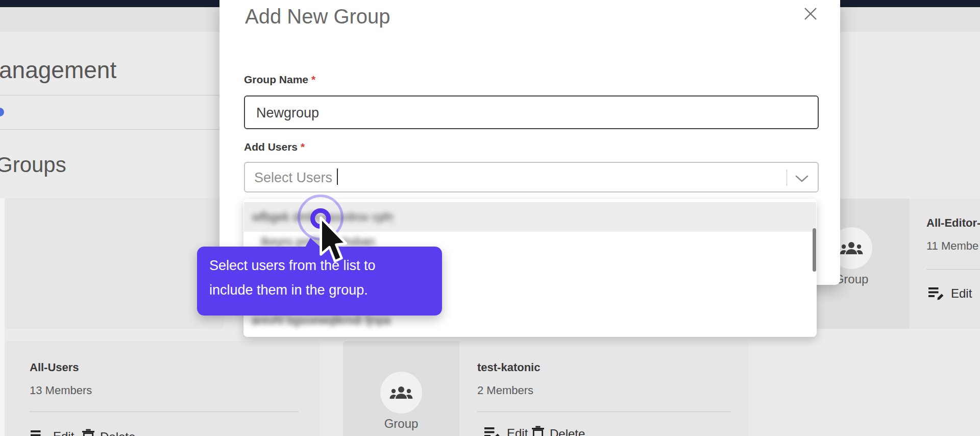 Image resolution: width=980 pixels, height=436 pixels. Describe the element at coordinates (802, 179) in the screenshot. I see `chevron-down-icon` at that location.